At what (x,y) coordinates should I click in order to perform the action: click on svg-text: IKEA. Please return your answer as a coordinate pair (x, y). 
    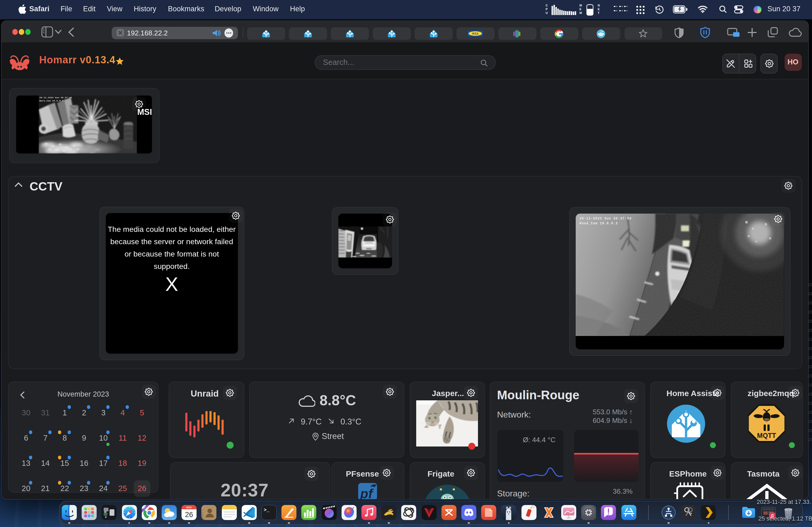
    Looking at the image, I should click on (475, 33).